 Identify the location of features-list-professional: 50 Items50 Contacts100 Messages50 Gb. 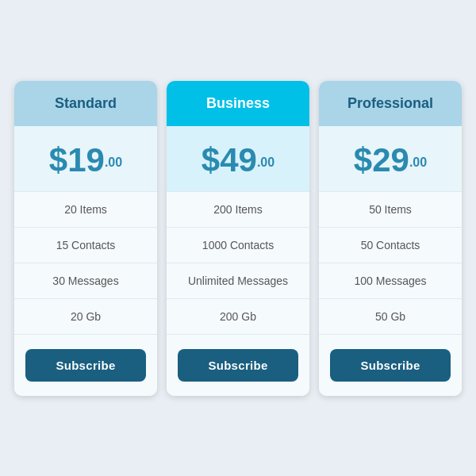
(390, 263).